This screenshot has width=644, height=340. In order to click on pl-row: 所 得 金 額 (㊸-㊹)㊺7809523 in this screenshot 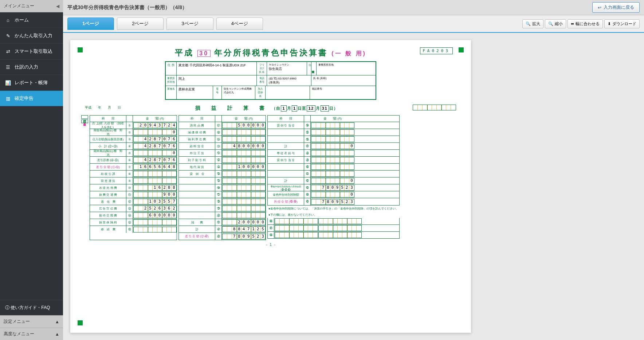, I will do `click(334, 202)`.